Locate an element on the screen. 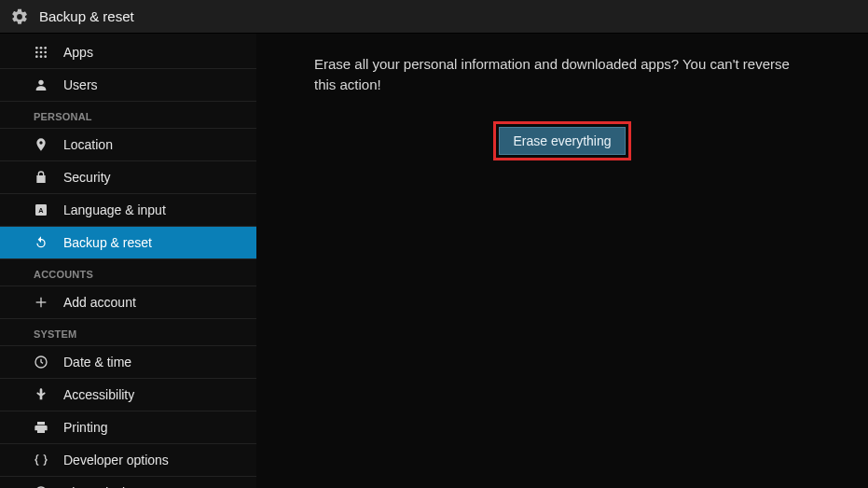 This screenshot has height=488, width=868. svg-text: A is located at coordinates (41, 211).